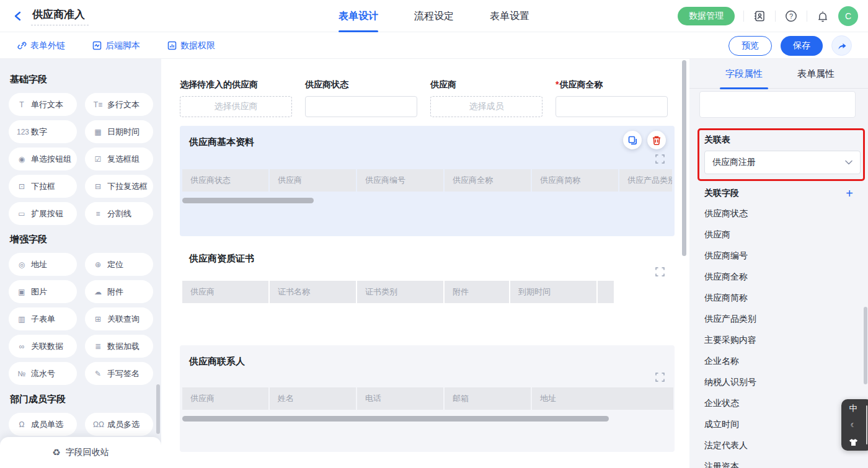 Image resolution: width=868 pixels, height=468 pixels. I want to click on add-field-icon: +, so click(849, 193).